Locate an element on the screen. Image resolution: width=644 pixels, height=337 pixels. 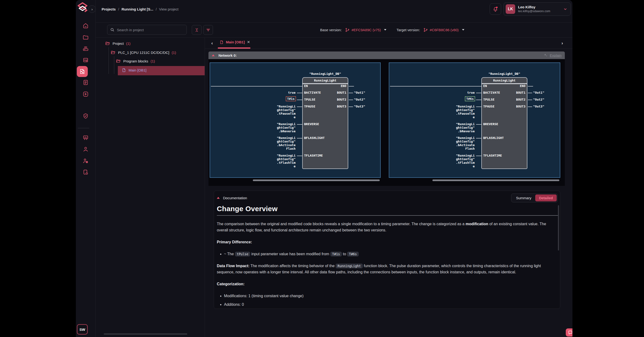
output-out3: "Out3" is located at coordinates (538, 106).